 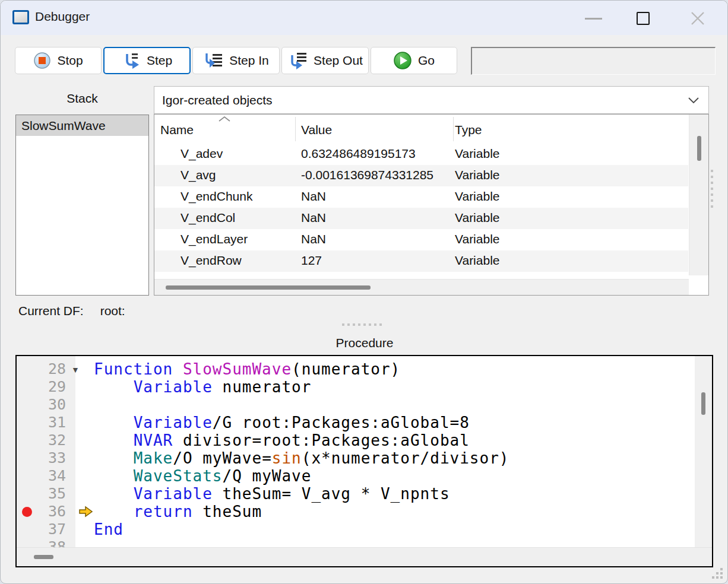 What do you see at coordinates (422, 287) in the screenshot?
I see `table-horizontal-scrollbar` at bounding box center [422, 287].